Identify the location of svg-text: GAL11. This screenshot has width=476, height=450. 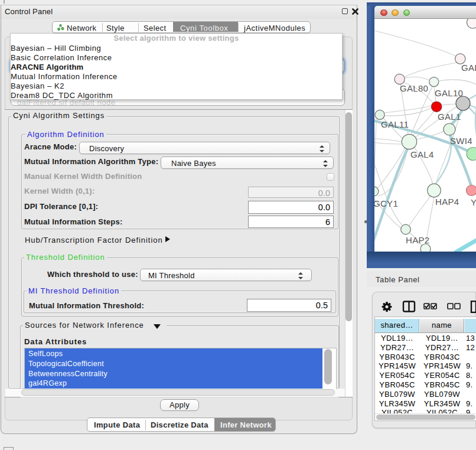
(395, 124).